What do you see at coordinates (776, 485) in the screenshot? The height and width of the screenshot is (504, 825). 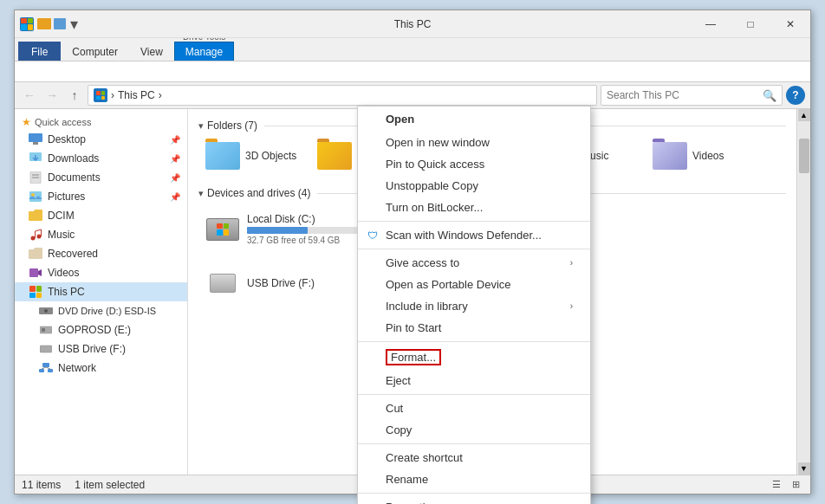 I see `view-details-button: ☰` at bounding box center [776, 485].